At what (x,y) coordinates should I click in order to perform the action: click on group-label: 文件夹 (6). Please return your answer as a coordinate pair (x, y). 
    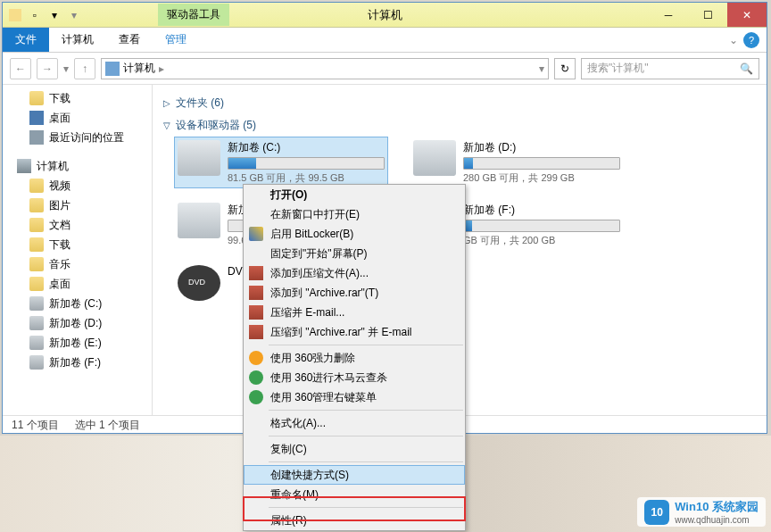
    Looking at the image, I should click on (200, 104).